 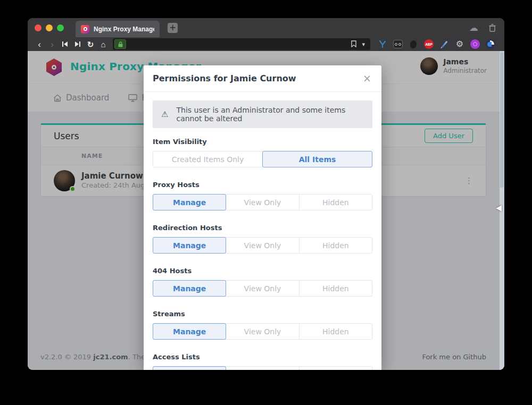 I want to click on window-controls, so click(x=49, y=28).